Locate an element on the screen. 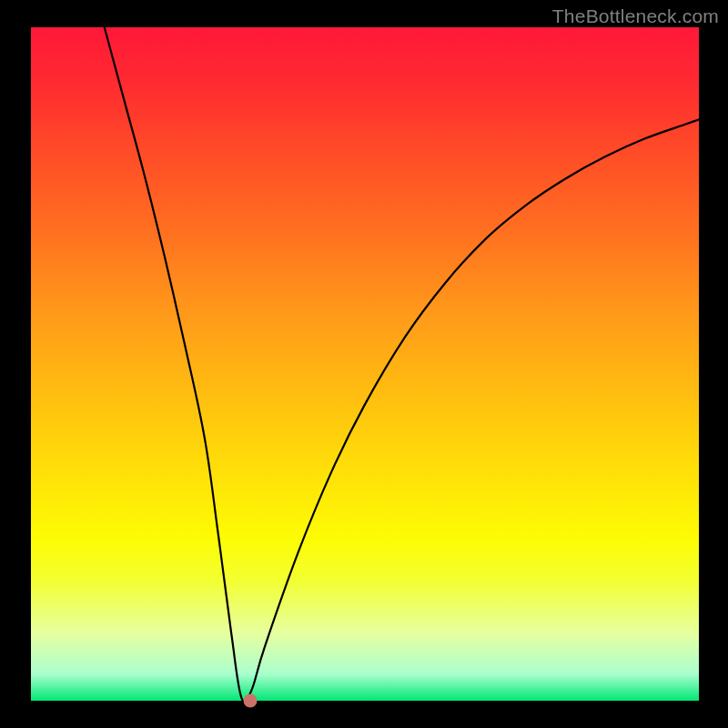 This screenshot has width=728, height=728. watermark-text: TheBottleneck.com is located at coordinates (635, 16).